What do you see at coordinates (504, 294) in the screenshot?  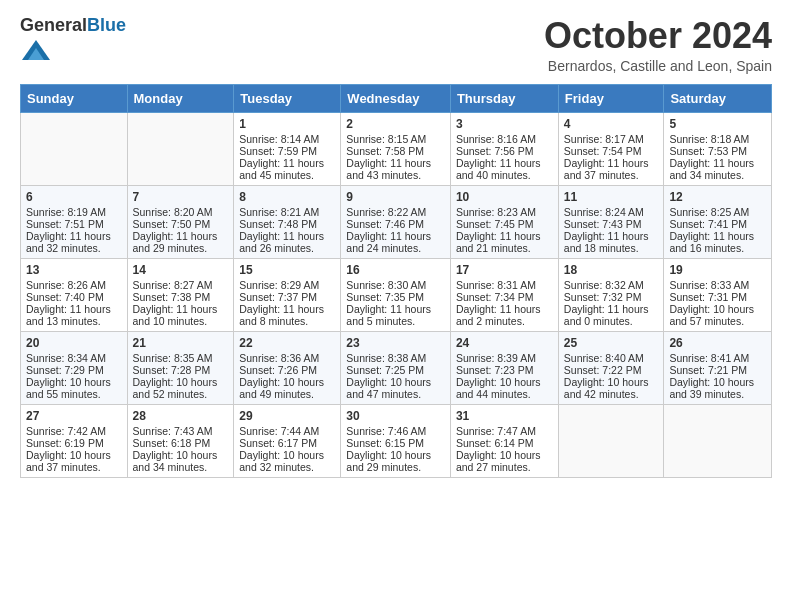 I see `calendar-cell: 17Sunrise: 8:31 AMSunset: 7:34 PMDayligh…` at bounding box center [504, 294].